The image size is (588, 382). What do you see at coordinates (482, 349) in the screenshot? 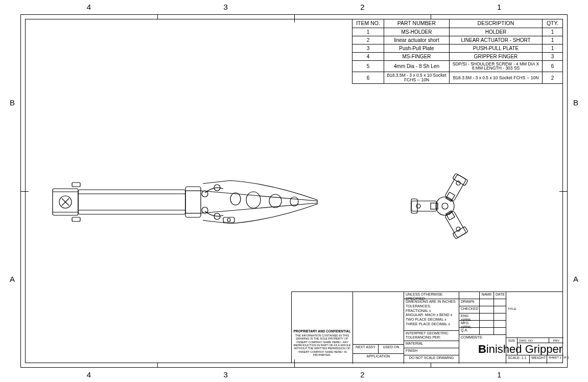
I see `size-val: B` at bounding box center [482, 349].